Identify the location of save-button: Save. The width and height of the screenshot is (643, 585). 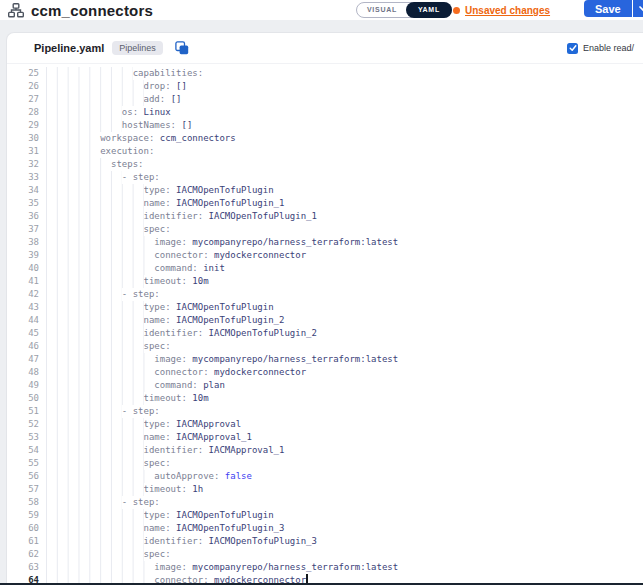
(608, 8).